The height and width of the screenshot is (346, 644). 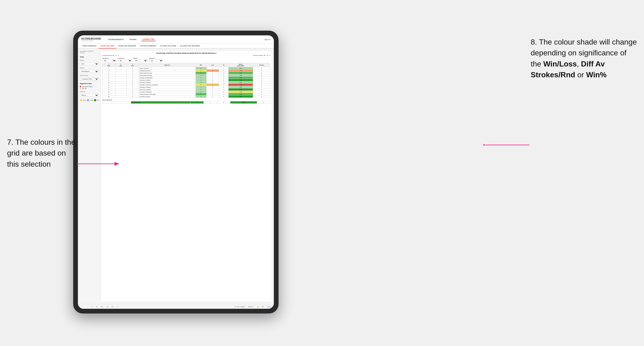 What do you see at coordinates (89, 95) in the screenshot?
I see `colour-by-select: Win/loss` at bounding box center [89, 95].